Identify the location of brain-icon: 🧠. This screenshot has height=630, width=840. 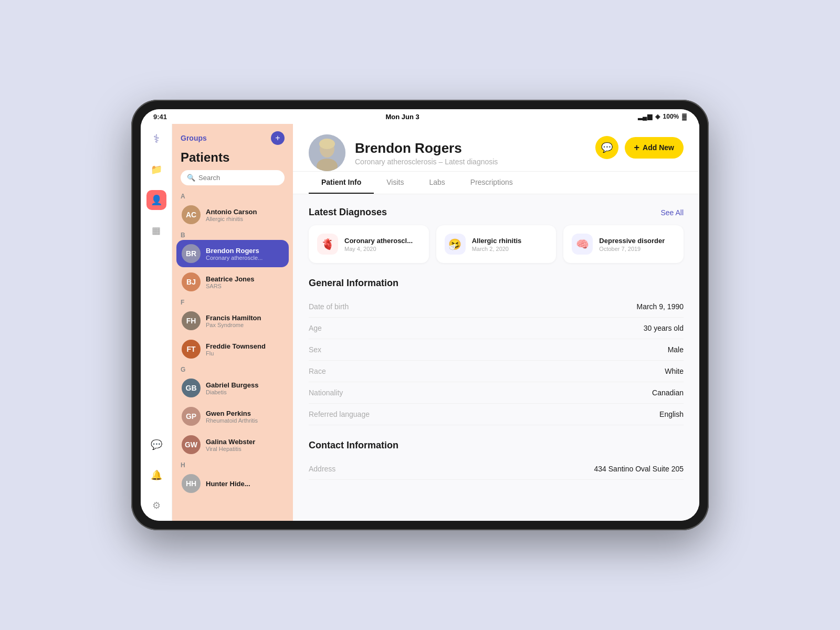
(582, 244).